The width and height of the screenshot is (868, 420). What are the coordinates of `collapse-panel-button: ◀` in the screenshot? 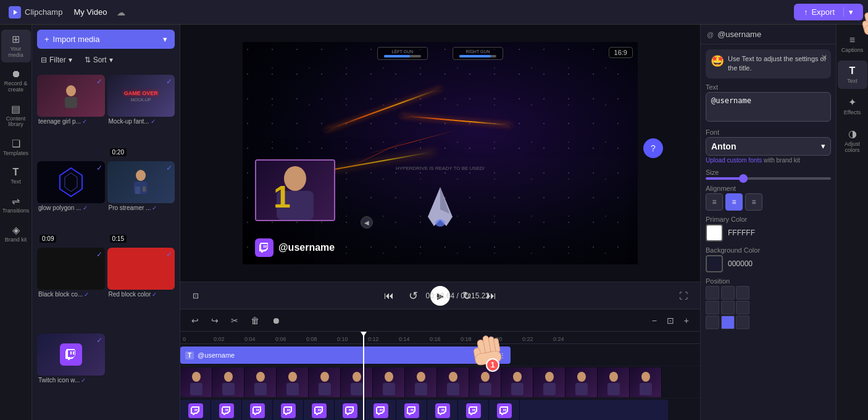 It's located at (367, 222).